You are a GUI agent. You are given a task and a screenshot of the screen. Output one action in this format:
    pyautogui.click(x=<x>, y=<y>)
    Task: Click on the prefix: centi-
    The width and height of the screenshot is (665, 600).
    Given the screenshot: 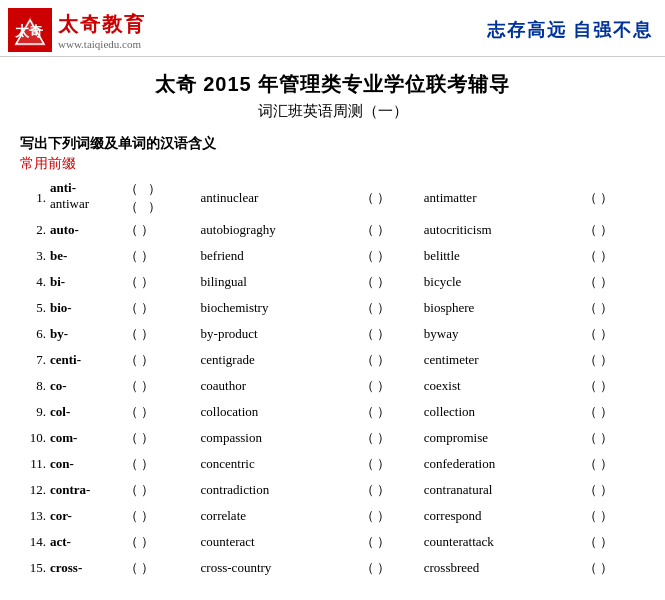 What is the action you would take?
    pyautogui.click(x=86, y=360)
    